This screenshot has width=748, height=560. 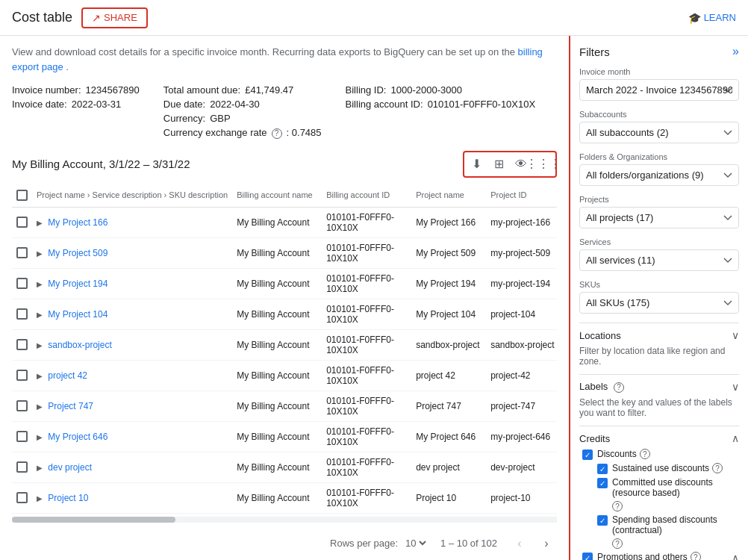 What do you see at coordinates (659, 133) in the screenshot?
I see `subaccounts-select: All subaccounts (2)` at bounding box center [659, 133].